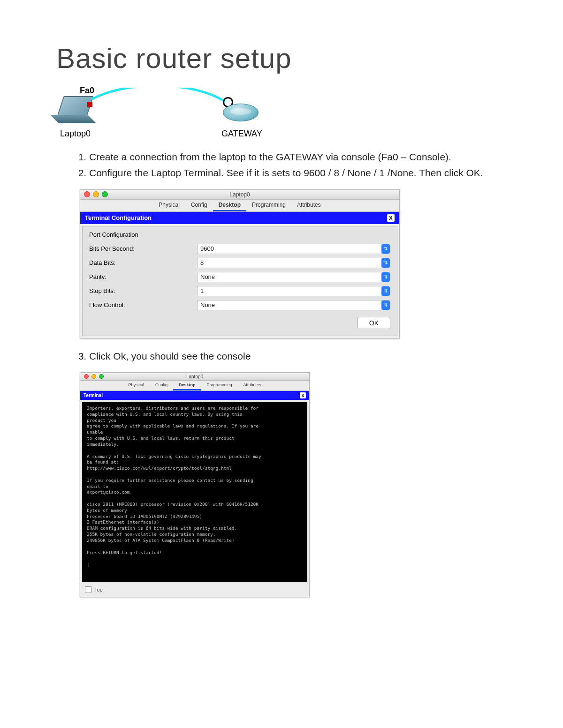  I want to click on value-data-bits: 8, so click(202, 263).